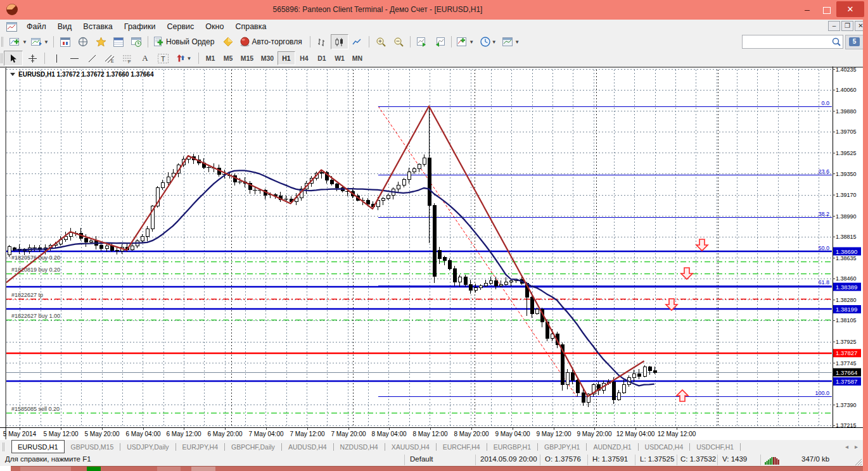  I want to click on tf-m5-button: M5, so click(228, 58).